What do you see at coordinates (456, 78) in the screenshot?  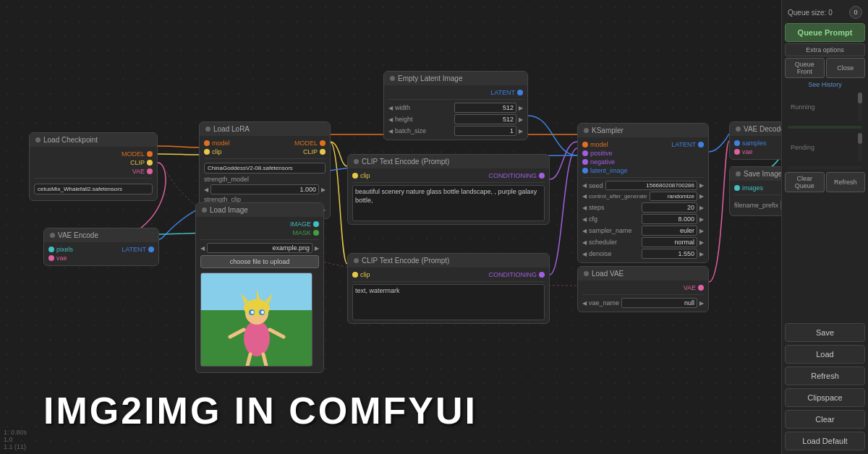 I see `node-header-empty-latent: Empty Latent Image` at bounding box center [456, 78].